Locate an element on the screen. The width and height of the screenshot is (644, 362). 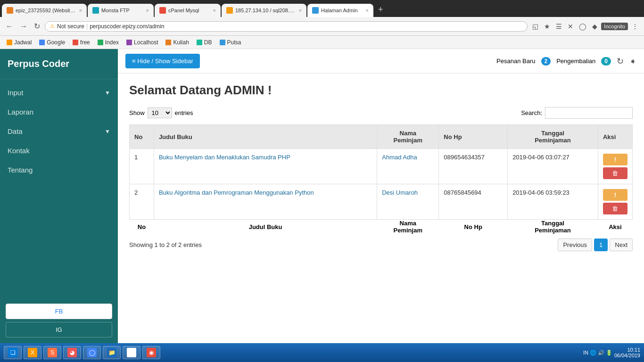
next-button: Next is located at coordinates (621, 245).